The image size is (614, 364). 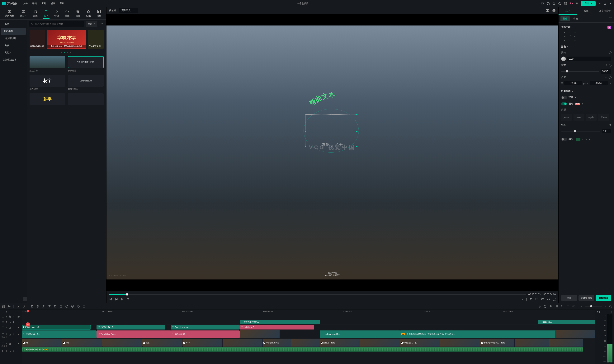 What do you see at coordinates (570, 32) in the screenshot?
I see `align-t: ↑` at bounding box center [570, 32].